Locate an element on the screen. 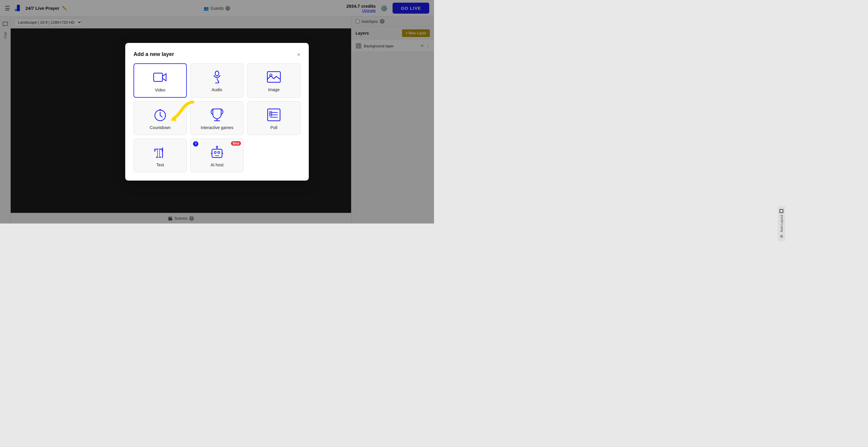  interactive-games-label: Interactive games is located at coordinates (217, 128).